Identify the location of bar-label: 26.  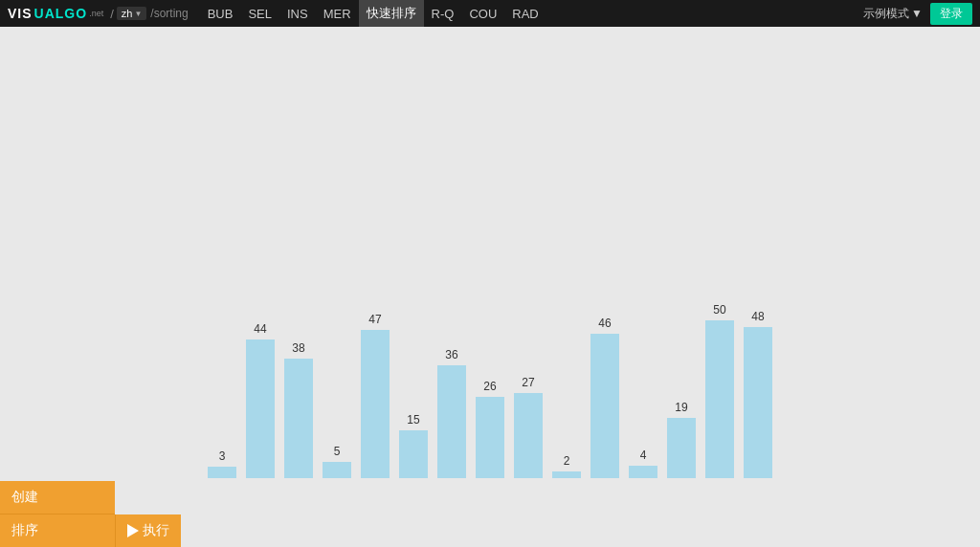
(490, 386).